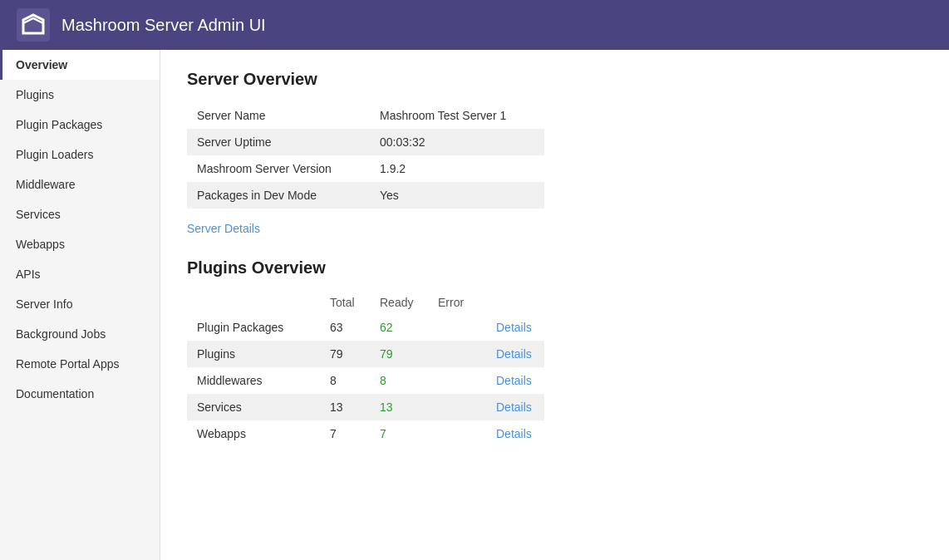 The image size is (949, 560). Describe the element at coordinates (345, 381) in the screenshot. I see `plugin-row-total: 8` at that location.